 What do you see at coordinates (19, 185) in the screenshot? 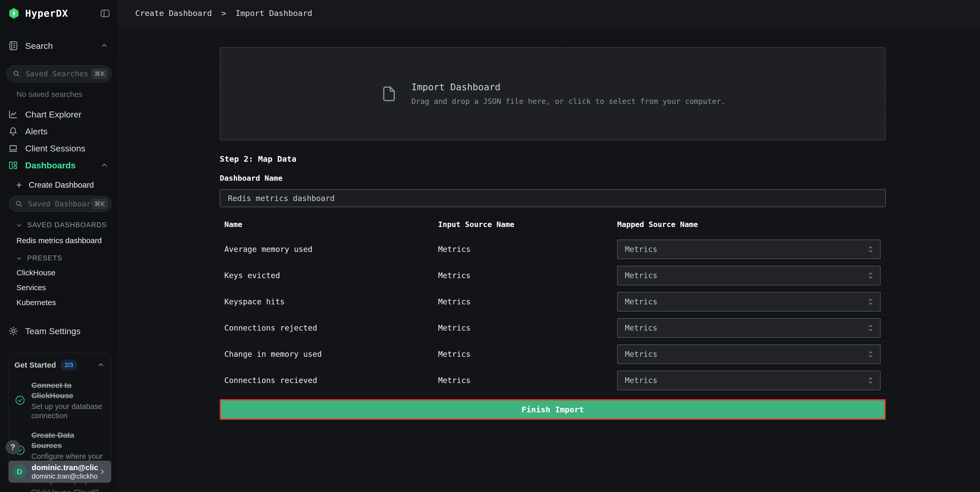
I see `plus-icon` at bounding box center [19, 185].